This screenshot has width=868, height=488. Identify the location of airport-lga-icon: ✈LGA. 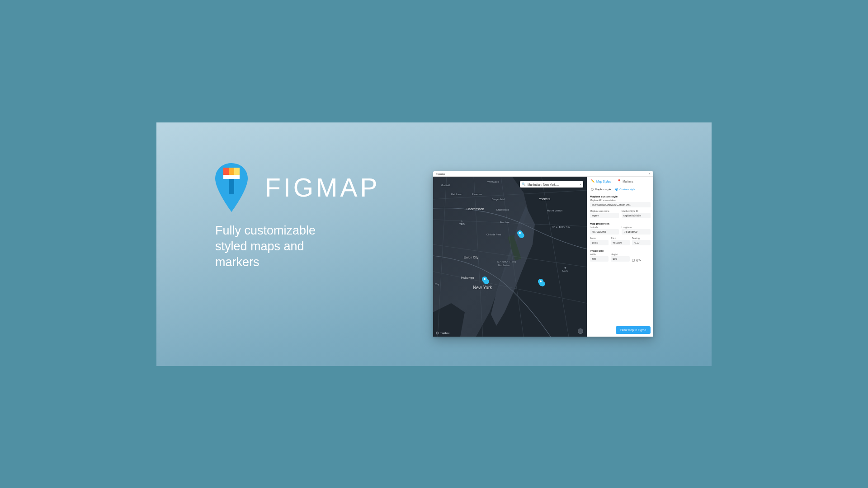
(565, 269).